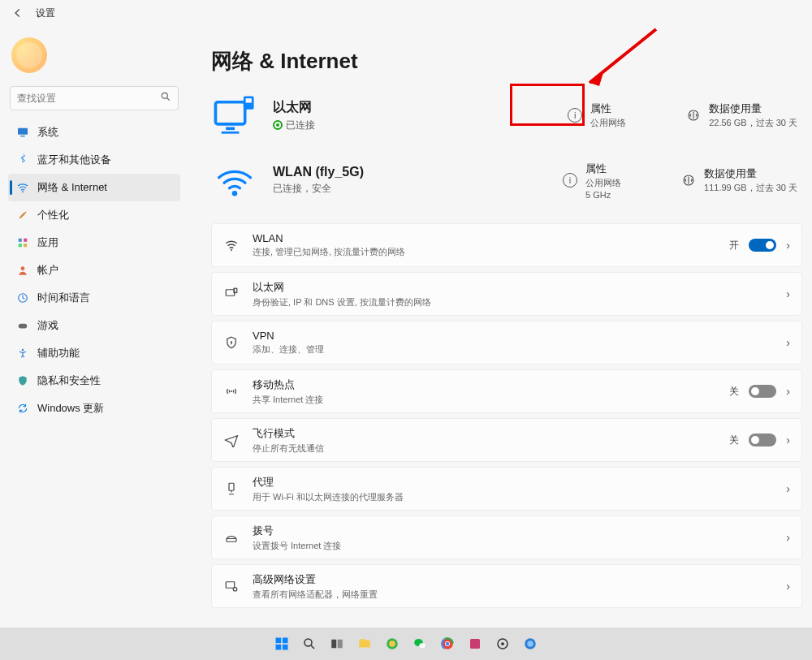 The image size is (812, 660). I want to click on sidebar-item-label: 蓝牙和其他设备, so click(75, 160).